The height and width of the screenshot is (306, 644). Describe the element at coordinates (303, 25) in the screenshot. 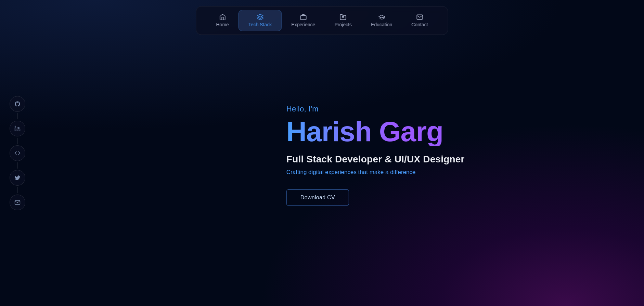

I see `nav-label-experience: Experience` at that location.